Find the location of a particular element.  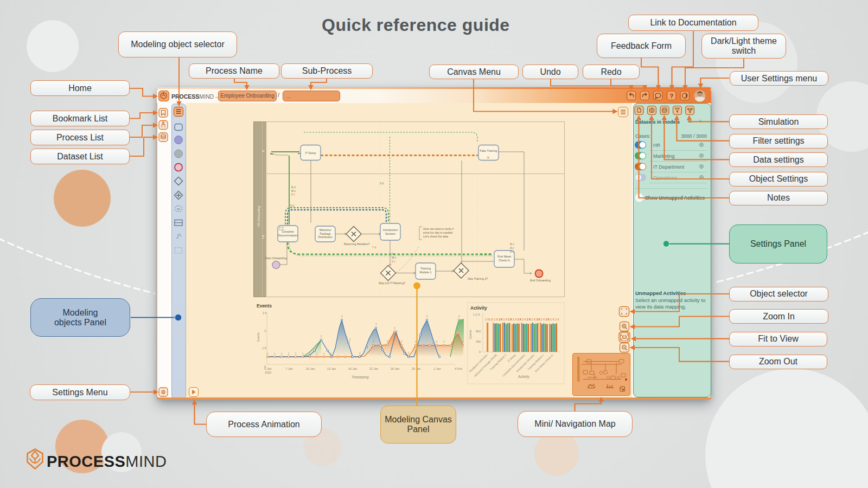

svg-text: 1 K 1 K 1 K is located at coordinates (552, 319).